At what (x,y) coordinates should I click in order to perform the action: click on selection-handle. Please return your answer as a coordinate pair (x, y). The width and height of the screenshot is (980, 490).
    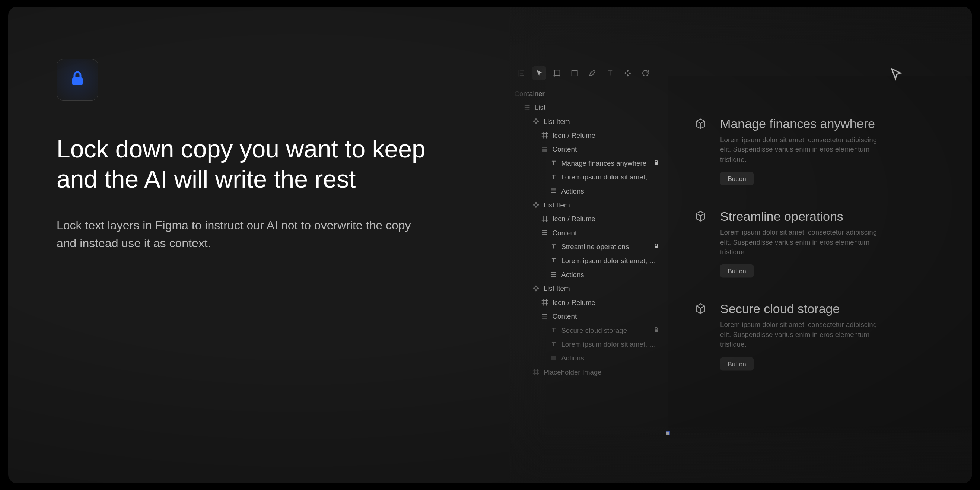
    Looking at the image, I should click on (668, 433).